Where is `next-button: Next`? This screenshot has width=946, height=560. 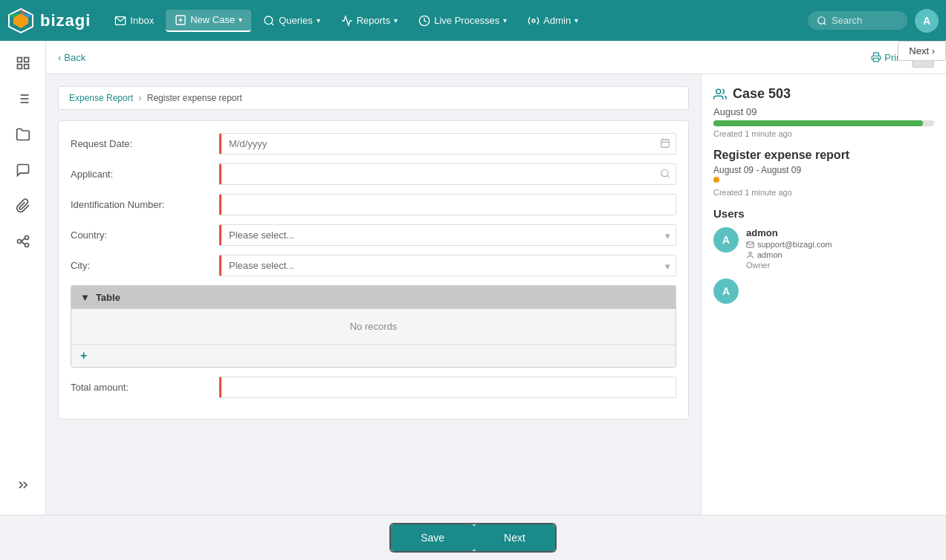 next-button: Next is located at coordinates (514, 538).